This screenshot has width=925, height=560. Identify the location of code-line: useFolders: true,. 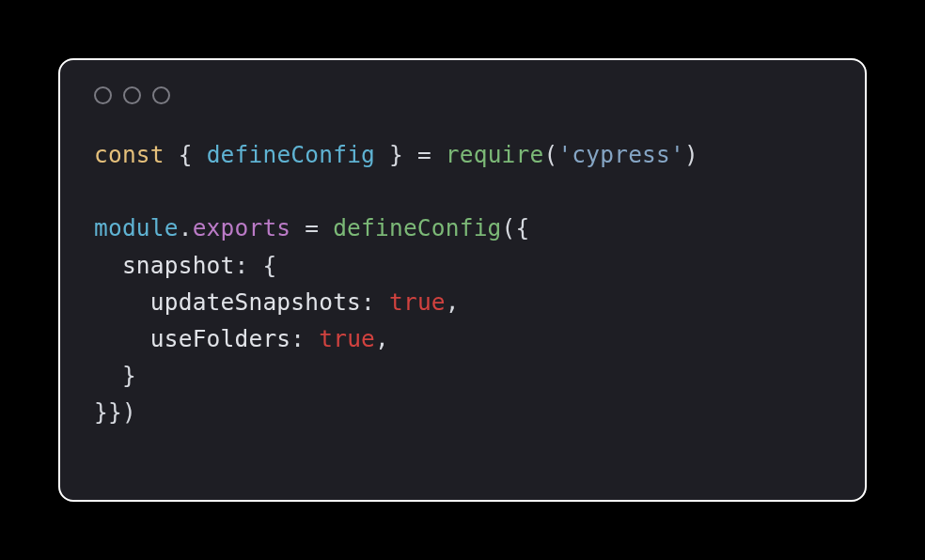
(242, 338).